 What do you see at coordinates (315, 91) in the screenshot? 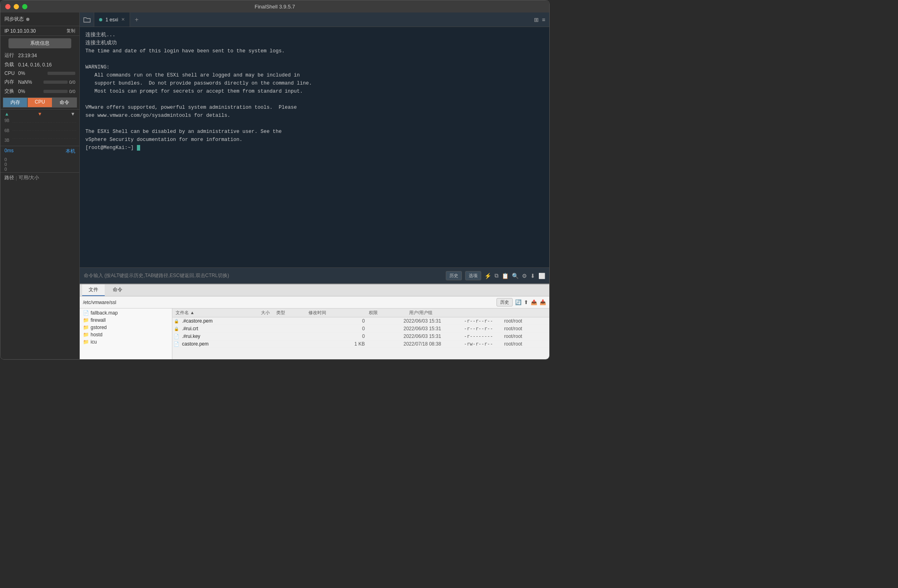
I see `term-line-8: Most tools can prompt for secrets or acc…` at bounding box center [315, 91].